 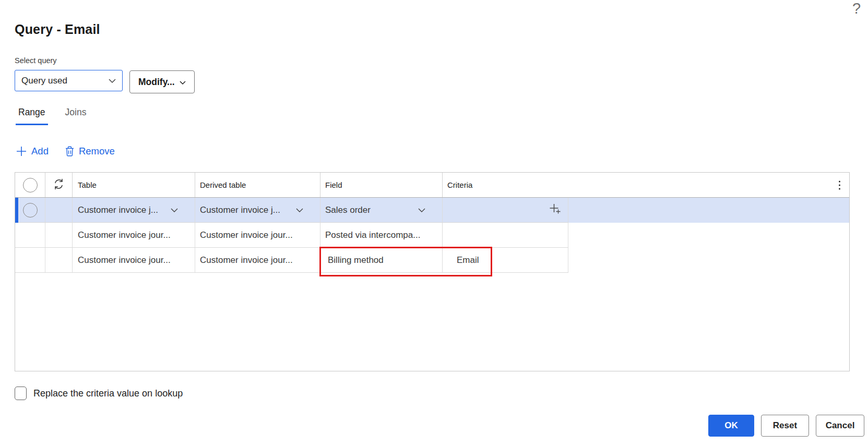 I want to click on column-header-derived-table: Derived table, so click(x=258, y=185).